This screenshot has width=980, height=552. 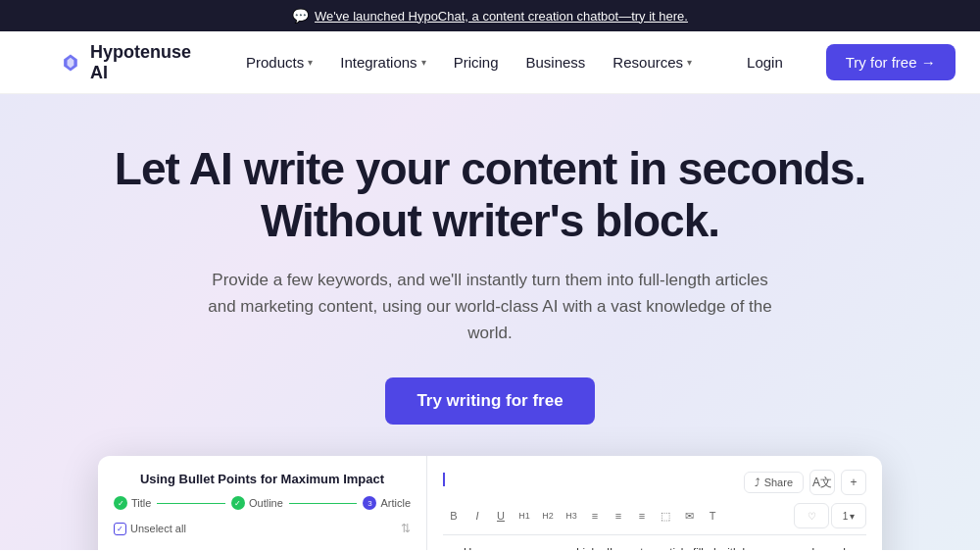 I want to click on unselect-all: ✓ Unselect all, so click(x=150, y=529).